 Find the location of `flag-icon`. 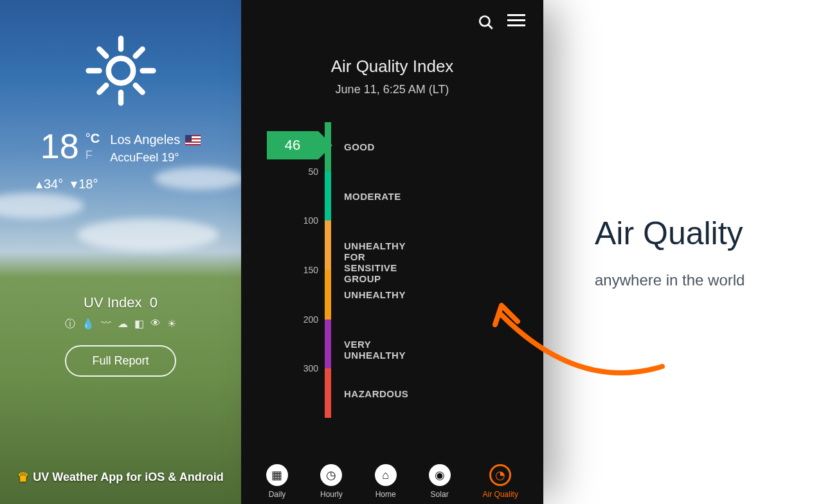

flag-icon is located at coordinates (193, 140).